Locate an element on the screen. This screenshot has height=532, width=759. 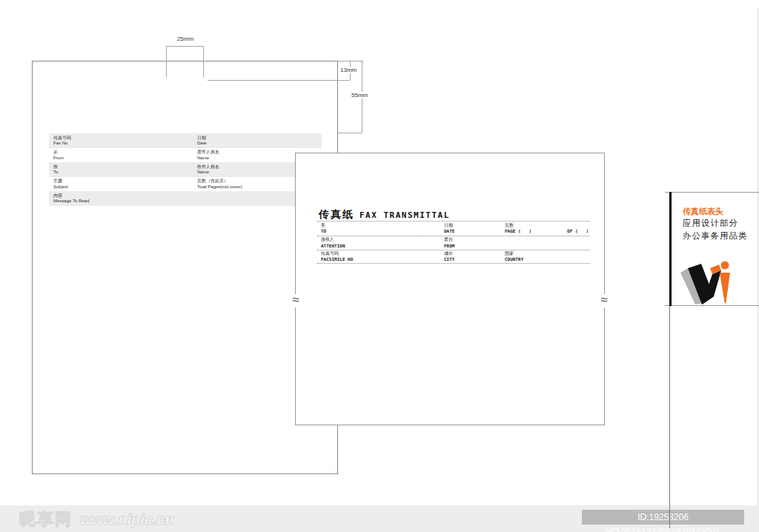
panel-field-facsimile: 传真号码 FACSIMILE NO is located at coordinates (337, 256).